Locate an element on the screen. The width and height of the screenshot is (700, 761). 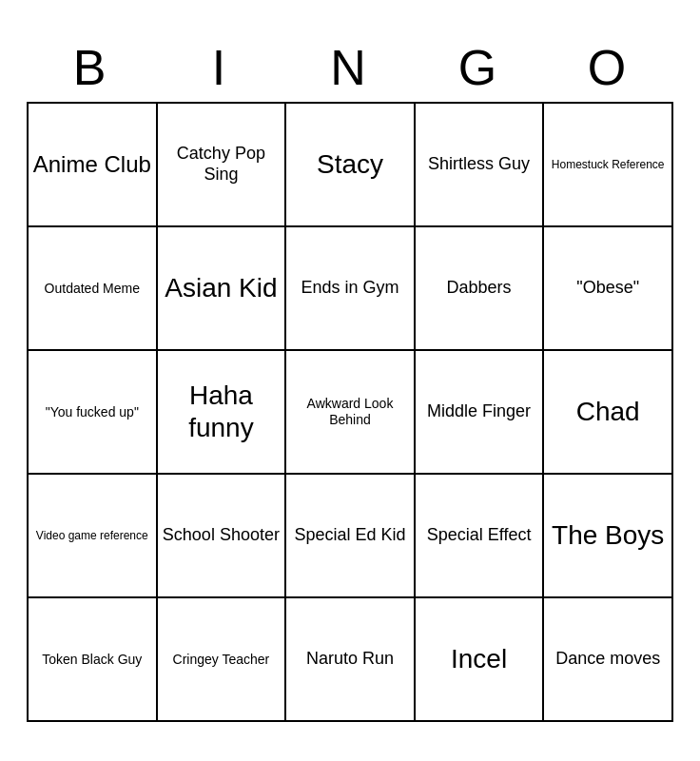
cell-text-23: Incel is located at coordinates (479, 659).